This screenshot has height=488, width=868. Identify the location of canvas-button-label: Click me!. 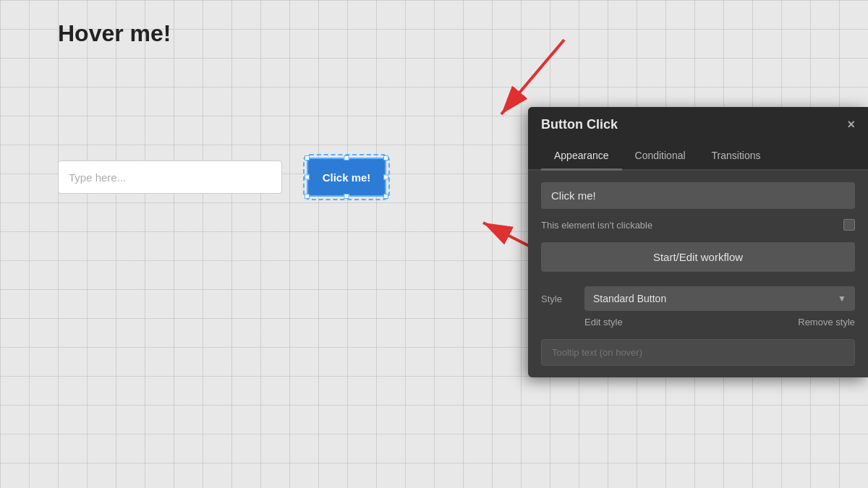
(347, 178).